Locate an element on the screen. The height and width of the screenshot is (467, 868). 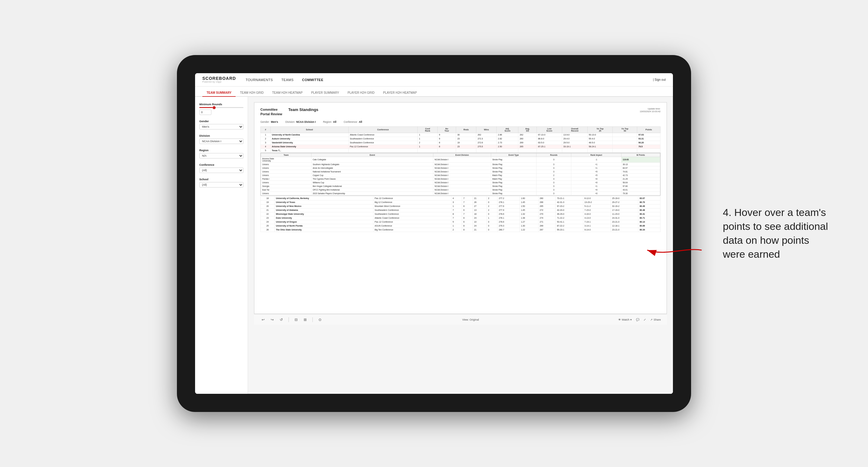
nav-committee: COMMITTEE is located at coordinates (313, 80).